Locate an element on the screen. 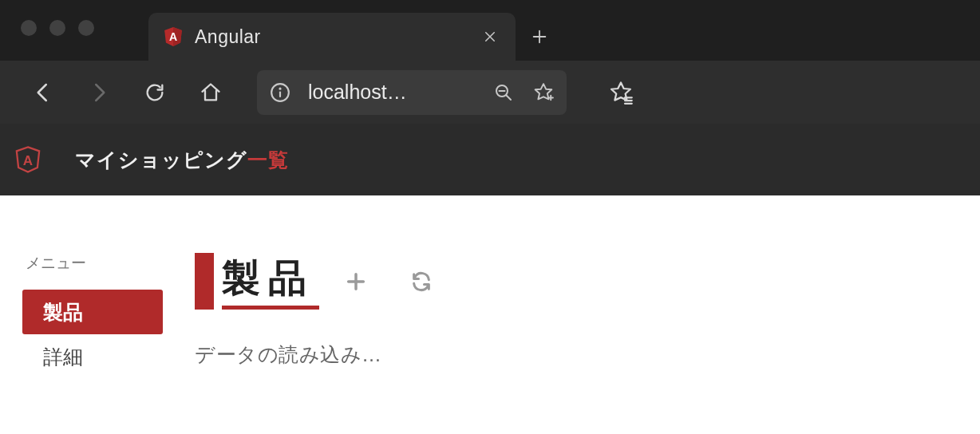  window-maximize-button is located at coordinates (86, 28).